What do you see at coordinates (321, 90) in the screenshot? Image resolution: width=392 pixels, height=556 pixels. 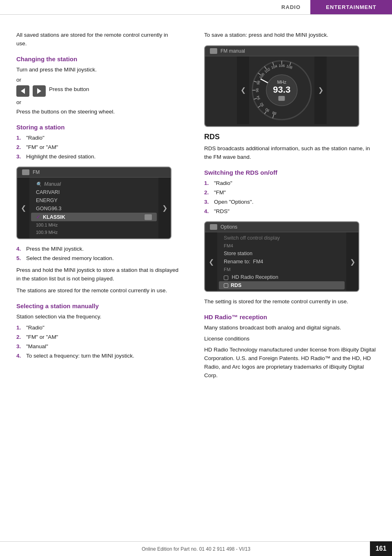 I see `dial-right-icon: ❯` at bounding box center [321, 90].